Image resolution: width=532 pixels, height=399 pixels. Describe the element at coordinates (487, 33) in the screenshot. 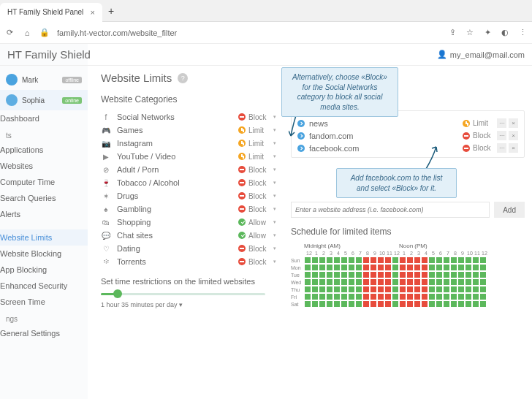

I see `extensions-icon: ✦` at that location.